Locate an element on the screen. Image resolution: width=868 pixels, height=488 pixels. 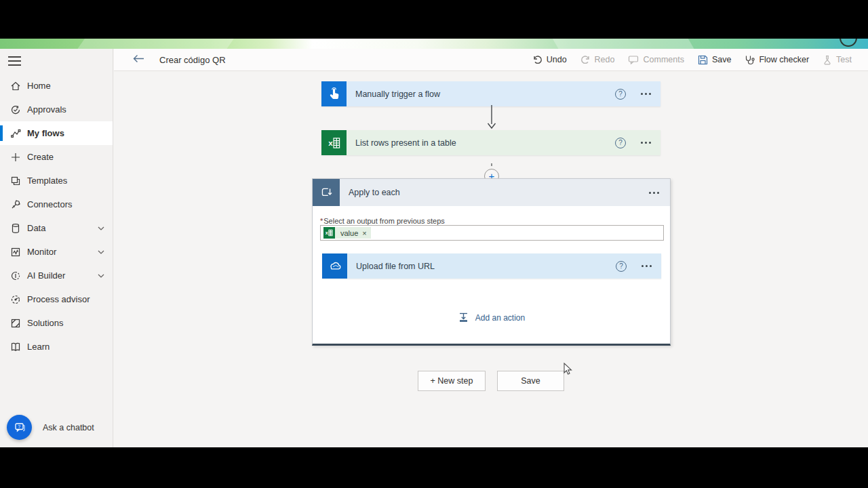
trigger-card-label: Manually trigger a flow is located at coordinates (397, 94).